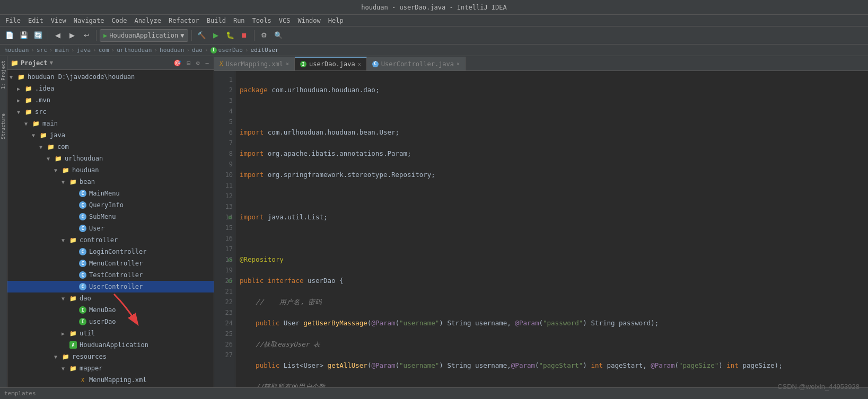 The height and width of the screenshot is (399, 868). Describe the element at coordinates (110, 182) in the screenshot. I see `tree-item-bean: ▼ 📁 bean` at that location.